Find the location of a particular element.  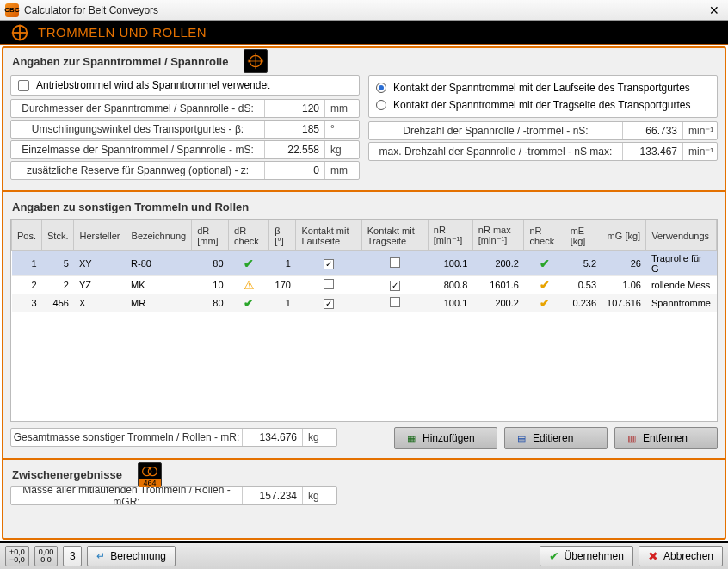

field-value: 66.733 is located at coordinates (652, 131).